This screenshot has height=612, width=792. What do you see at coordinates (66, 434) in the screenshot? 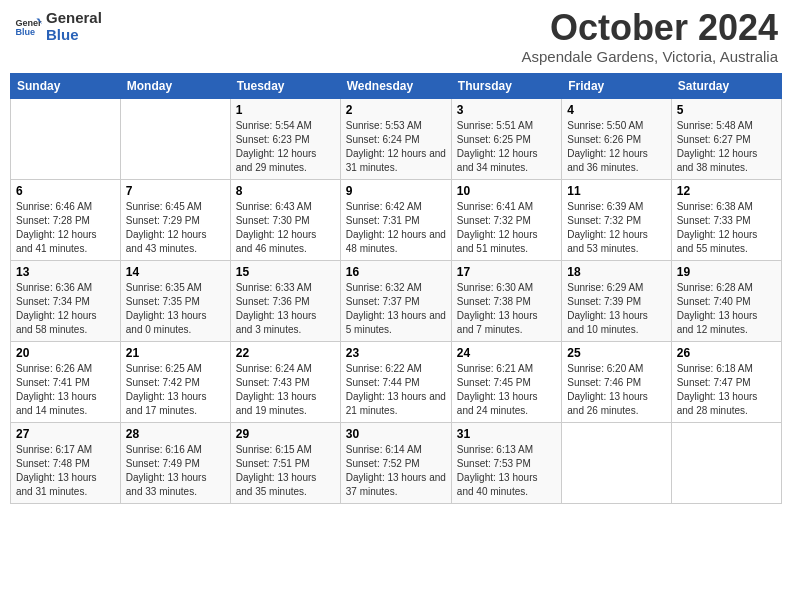
I see `day-number: 27` at bounding box center [66, 434].